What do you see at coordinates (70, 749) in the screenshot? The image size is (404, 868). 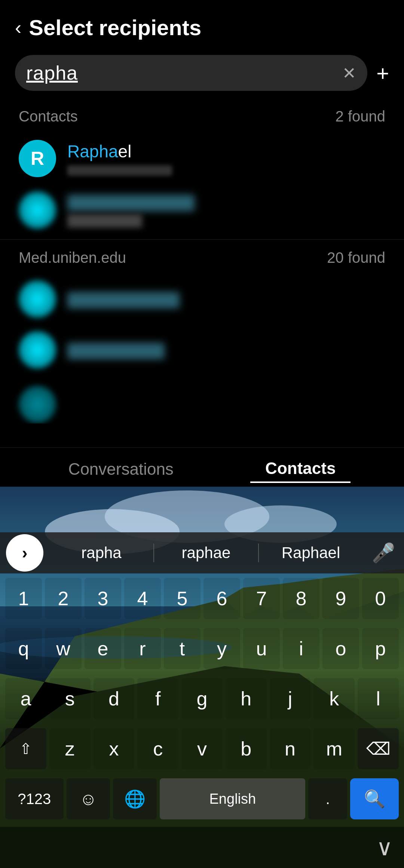 I see `key-z: z` at bounding box center [70, 749].